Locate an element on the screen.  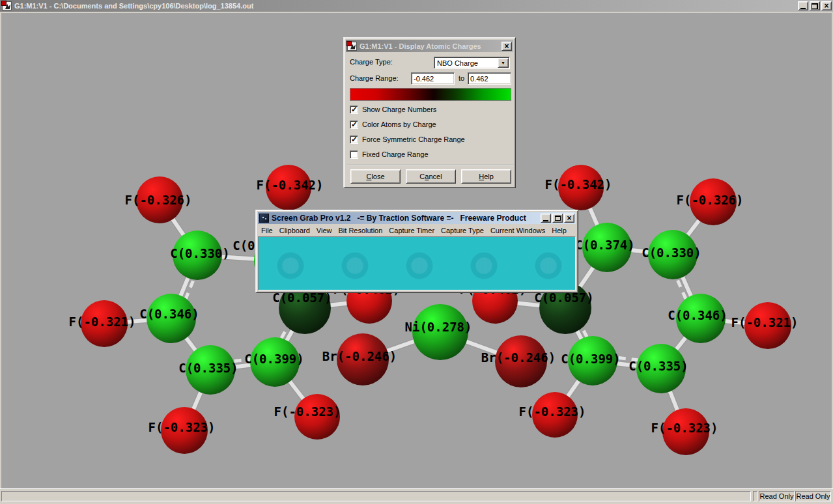
restore-icon is located at coordinates (815, 7).